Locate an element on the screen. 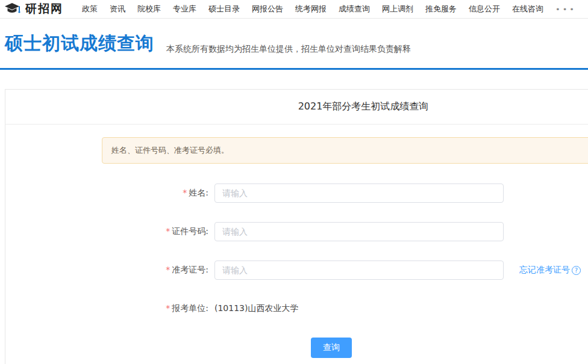 The image size is (588, 364). form-row-submit: 查询 is located at coordinates (345, 348).